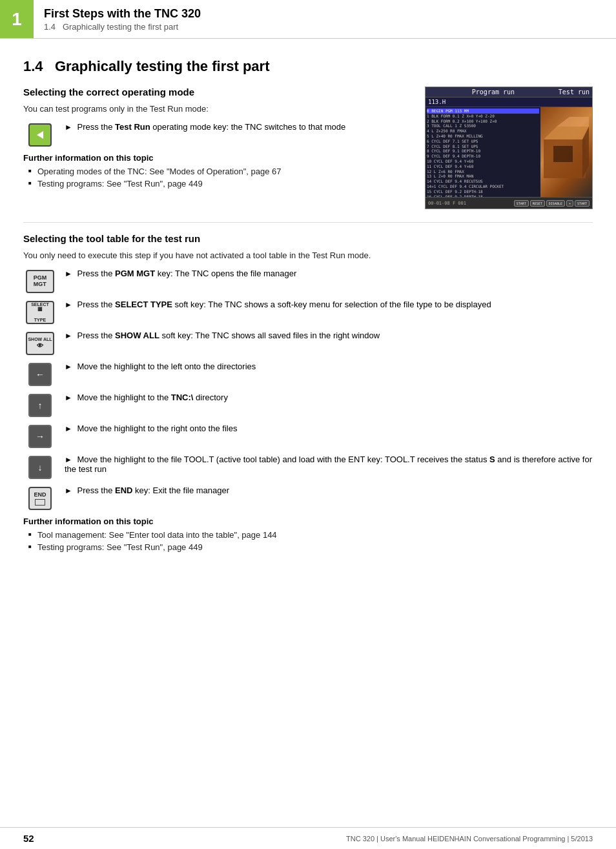 The height and width of the screenshot is (849, 616). Describe the element at coordinates (40, 467) in the screenshot. I see `arrow-down-key: ↓` at that location.